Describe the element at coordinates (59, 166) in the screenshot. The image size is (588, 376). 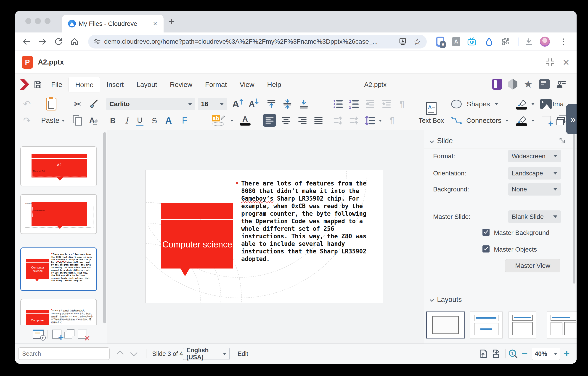
I see `thumbnail-slide-1: A2 Click to add Text` at that location.